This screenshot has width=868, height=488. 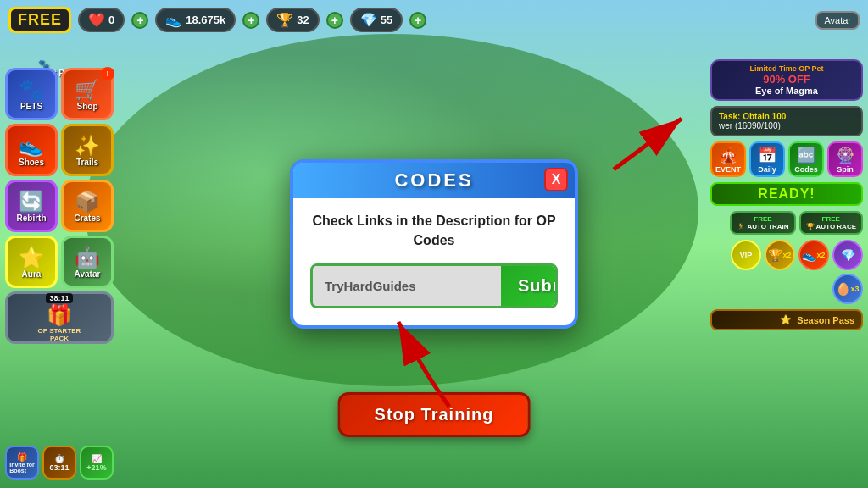 I want to click on modal-input-row: Submit, so click(x=434, y=286).